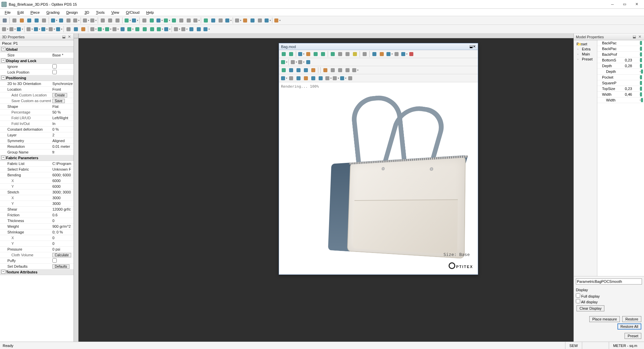  I want to click on ghost2-icon, so click(189, 20).